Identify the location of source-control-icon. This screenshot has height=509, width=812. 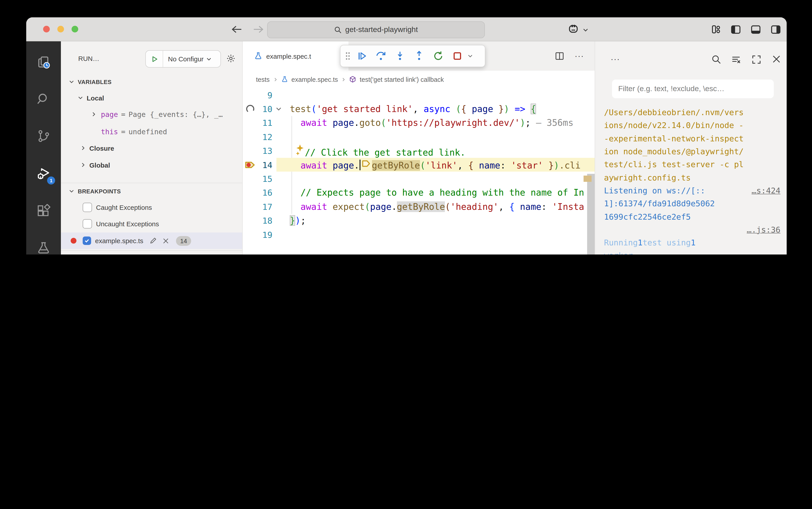
(44, 136).